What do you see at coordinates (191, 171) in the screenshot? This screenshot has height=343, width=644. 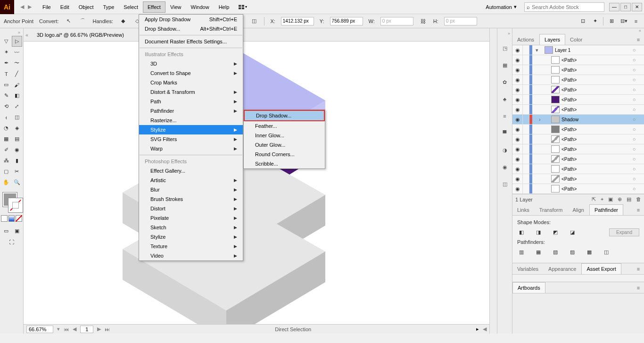 I see `menu-item-effect-gallery: Effect Gallery...` at bounding box center [191, 171].